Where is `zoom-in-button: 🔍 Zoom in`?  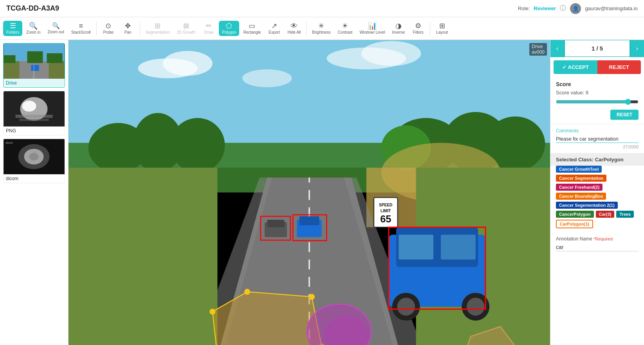
zoom-in-button: 🔍 Zoom in is located at coordinates (33, 28).